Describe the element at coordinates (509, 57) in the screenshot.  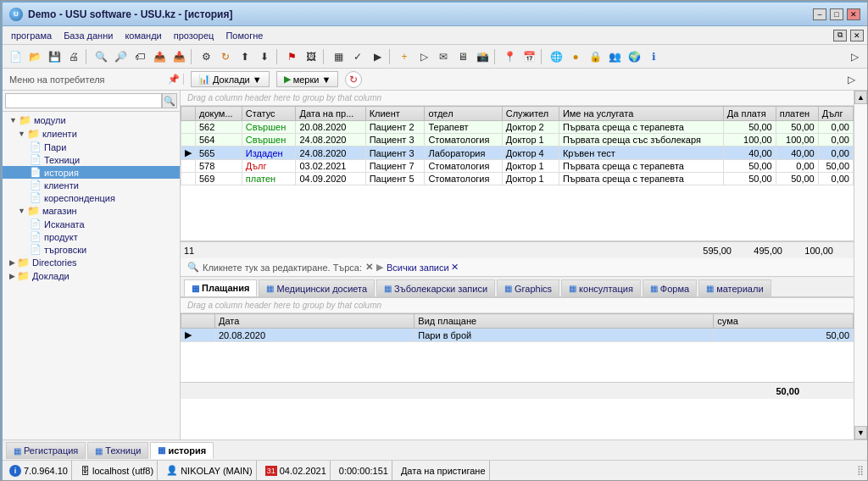
I see `tb-map: 📍` at that location.